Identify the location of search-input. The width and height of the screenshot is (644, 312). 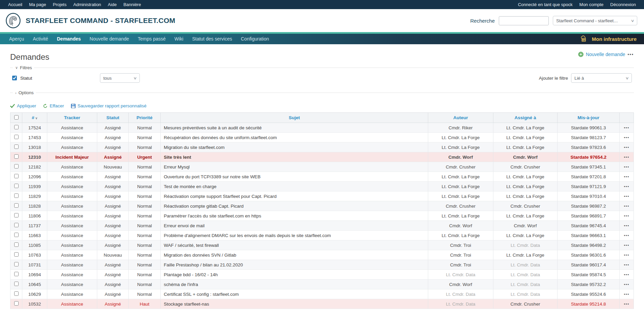
(524, 21).